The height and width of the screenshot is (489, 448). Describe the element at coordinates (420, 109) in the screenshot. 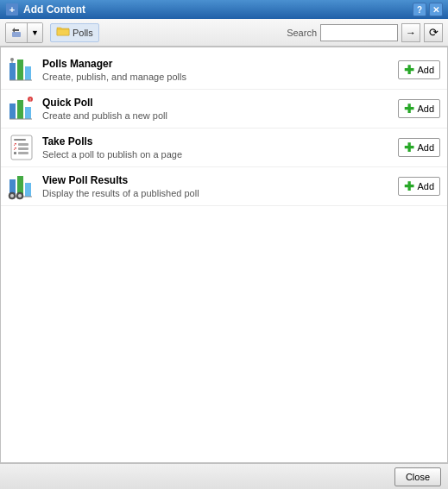

I see `quick-poll-add-button: ✚ Add` at that location.